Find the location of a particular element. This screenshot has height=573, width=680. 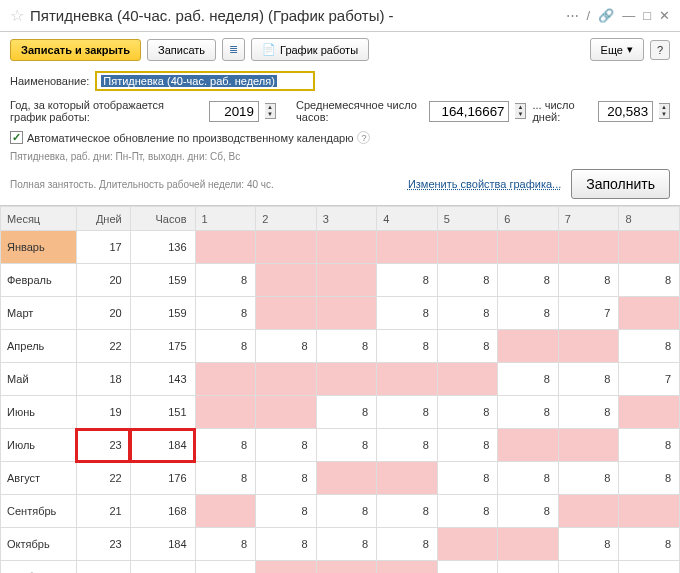

month-cell: Август is located at coordinates (39, 478).